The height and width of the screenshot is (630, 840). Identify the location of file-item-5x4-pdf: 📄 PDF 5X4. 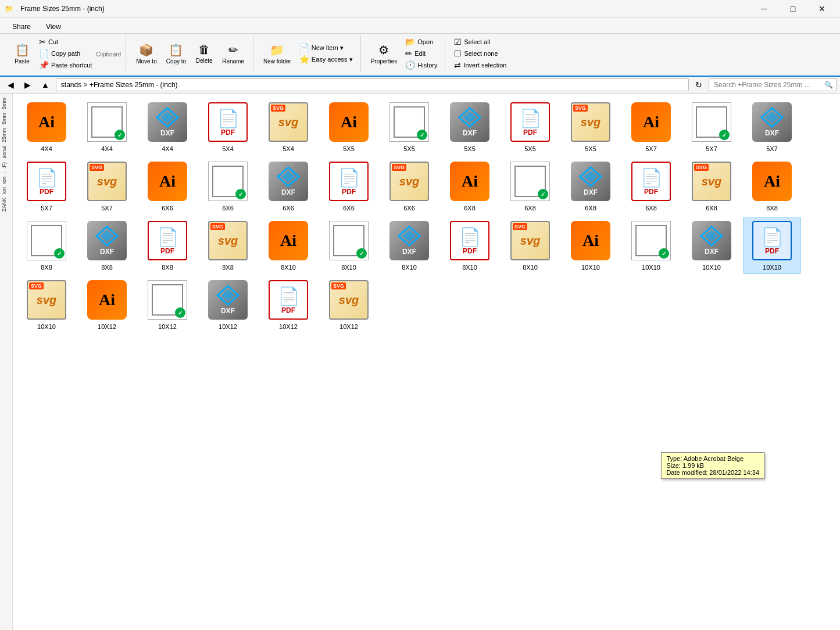
(228, 127).